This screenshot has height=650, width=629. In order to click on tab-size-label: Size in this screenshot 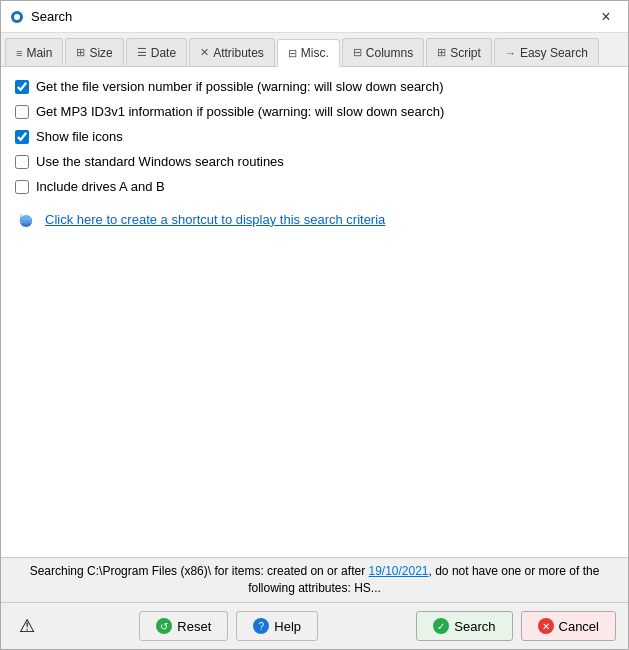, I will do `click(100, 53)`.